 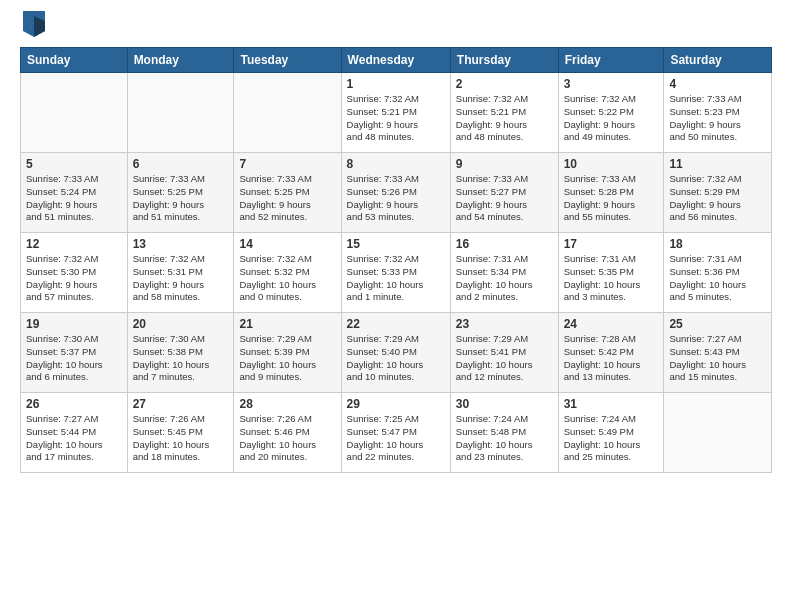 I want to click on calendar-cell: 5Sunrise: 7:33 AM Sunset: 5:24 PM Daylig…, so click(x=74, y=193).